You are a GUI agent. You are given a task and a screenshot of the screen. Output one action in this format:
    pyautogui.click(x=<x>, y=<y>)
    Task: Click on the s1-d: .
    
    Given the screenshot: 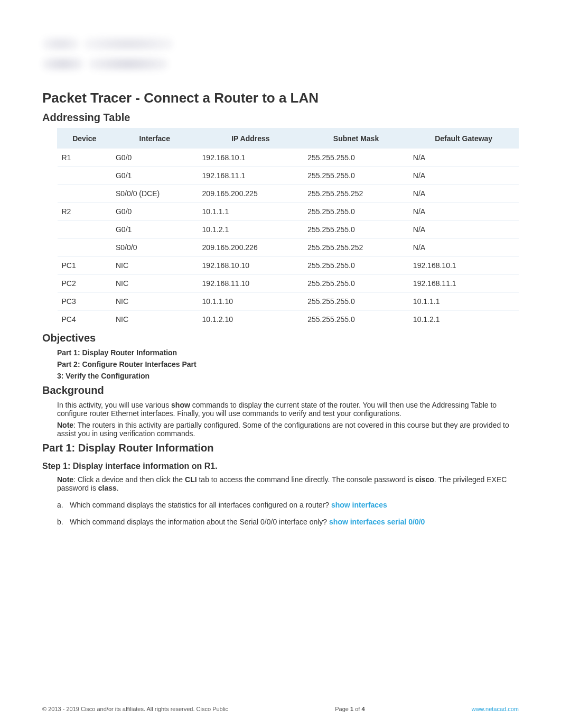 What is the action you would take?
    pyautogui.click(x=118, y=488)
    